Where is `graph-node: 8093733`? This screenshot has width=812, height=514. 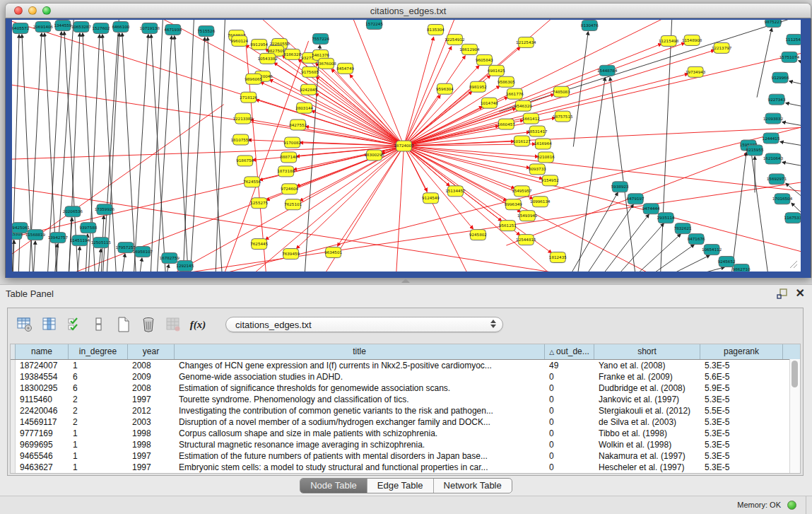
graph-node: 8093733 is located at coordinates (537, 170).